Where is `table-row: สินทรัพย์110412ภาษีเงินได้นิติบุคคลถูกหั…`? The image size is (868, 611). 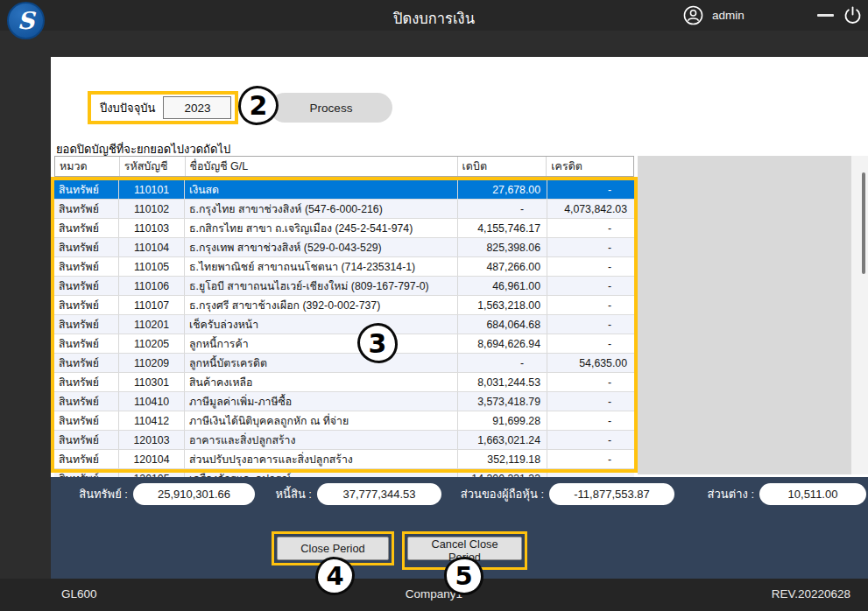 table-row: สินทรัพย์110412ภาษีเงินได้นิติบุคคลถูกหั… is located at coordinates (344, 421).